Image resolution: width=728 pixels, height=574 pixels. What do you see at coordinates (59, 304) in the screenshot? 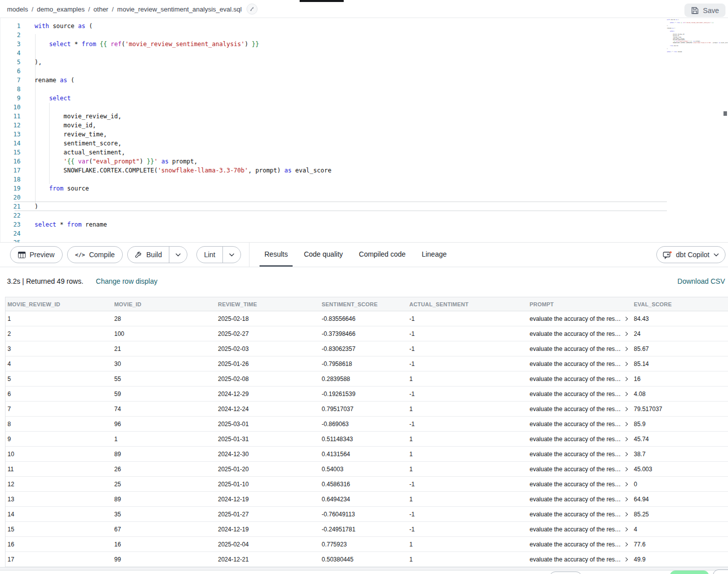
I see `column-header: MOVIE_REVIEW_ID` at bounding box center [59, 304].